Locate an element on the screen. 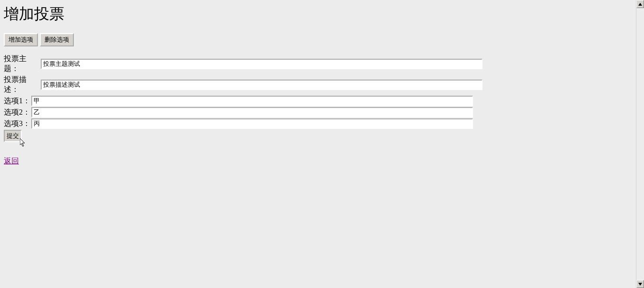  scroll-up-button is located at coordinates (640, 4).